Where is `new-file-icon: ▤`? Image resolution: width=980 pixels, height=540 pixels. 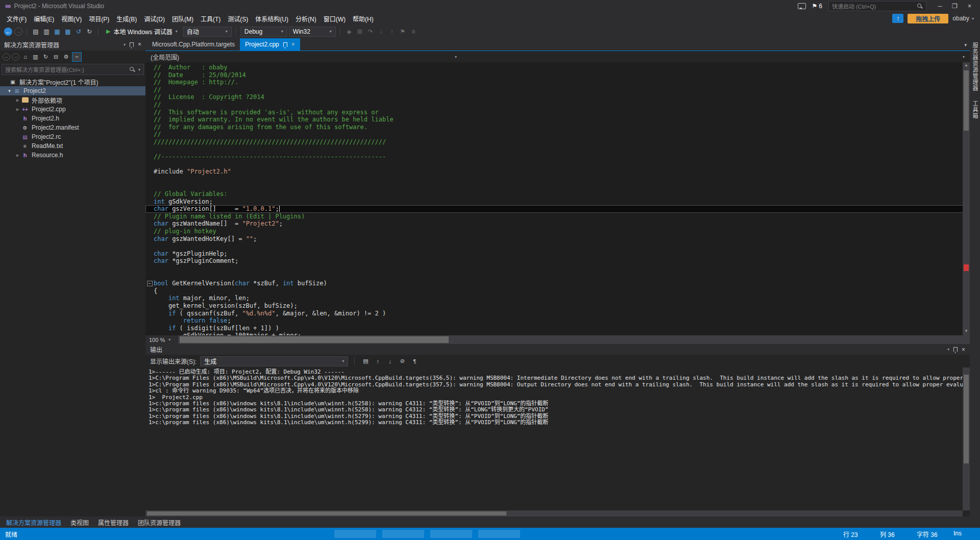
new-file-icon: ▤ is located at coordinates (36, 32).